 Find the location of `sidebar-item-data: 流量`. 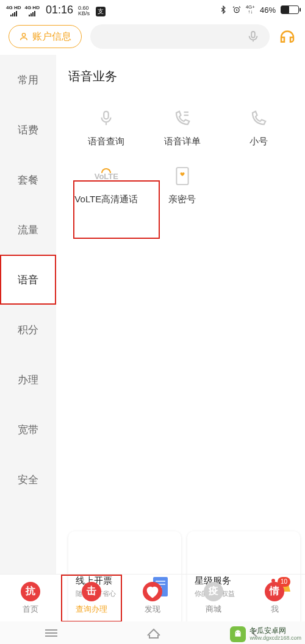

sidebar-item-data: 流量 is located at coordinates (28, 230).